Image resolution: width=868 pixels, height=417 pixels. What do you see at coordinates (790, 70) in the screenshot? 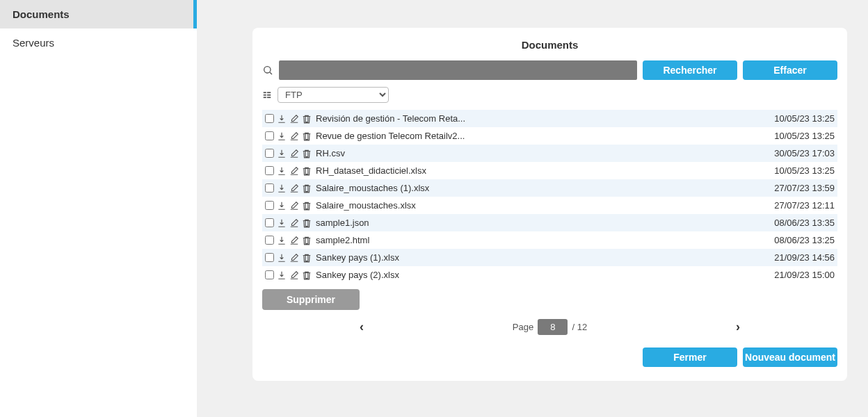
I see `clear-button: Effacer` at bounding box center [790, 70].